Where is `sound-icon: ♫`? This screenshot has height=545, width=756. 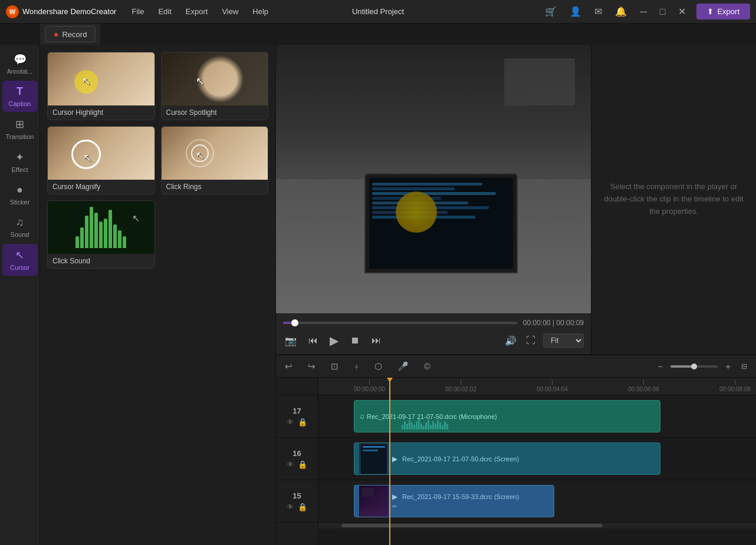
sound-icon: ♫ is located at coordinates (20, 223).